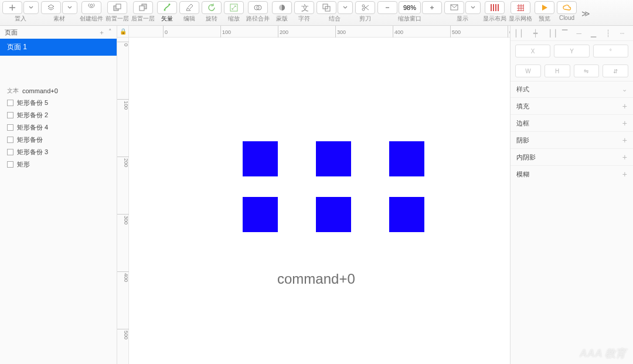 This screenshot has width=633, height=364. I want to click on toolbar-group: 显示布局, so click(495, 12).